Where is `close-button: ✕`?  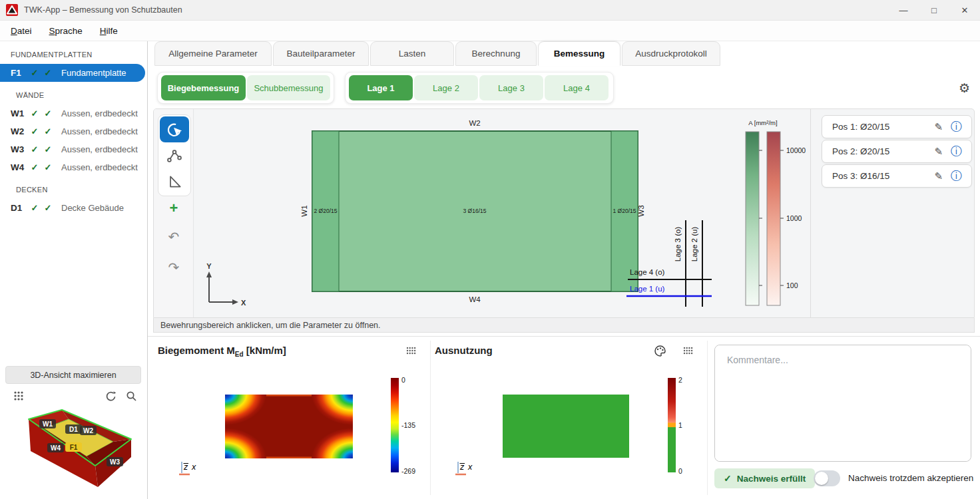 close-button: ✕ is located at coordinates (965, 10).